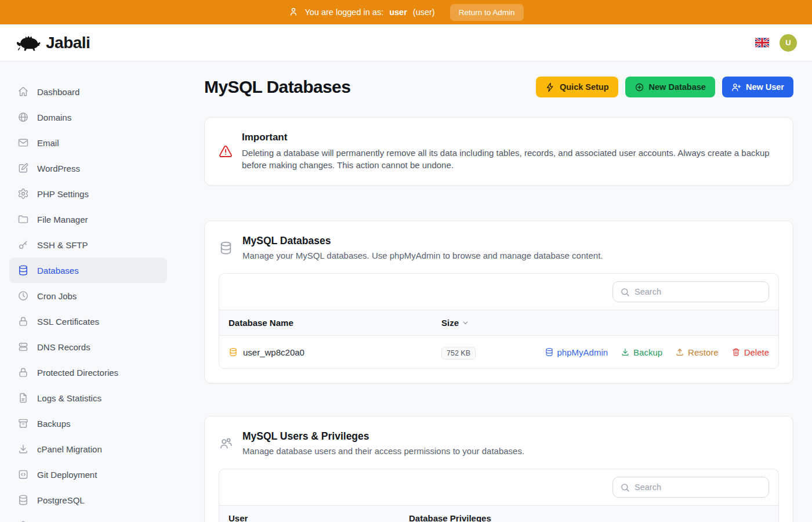 The width and height of the screenshot is (812, 522). I want to click on user-plus-icon, so click(737, 87).